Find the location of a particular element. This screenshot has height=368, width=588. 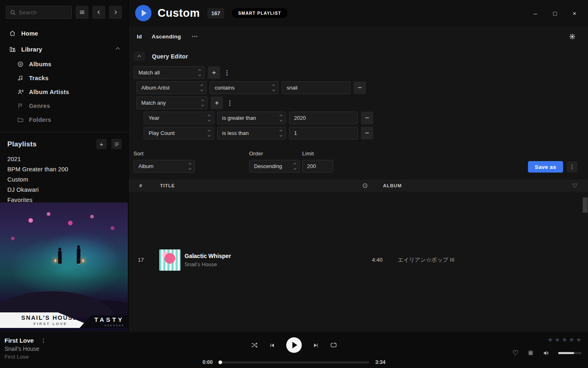

field-select-value: Album Artist is located at coordinates (155, 88).